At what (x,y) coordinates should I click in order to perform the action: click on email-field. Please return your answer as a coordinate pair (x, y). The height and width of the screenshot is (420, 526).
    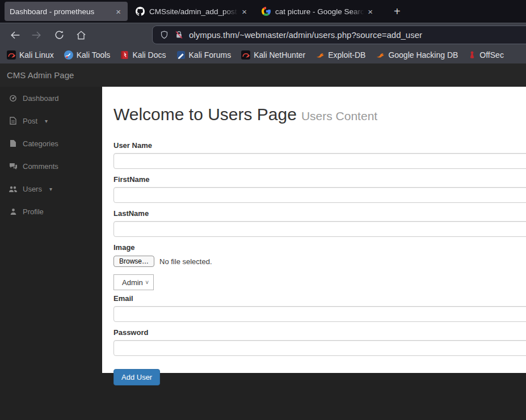
    Looking at the image, I should click on (320, 314).